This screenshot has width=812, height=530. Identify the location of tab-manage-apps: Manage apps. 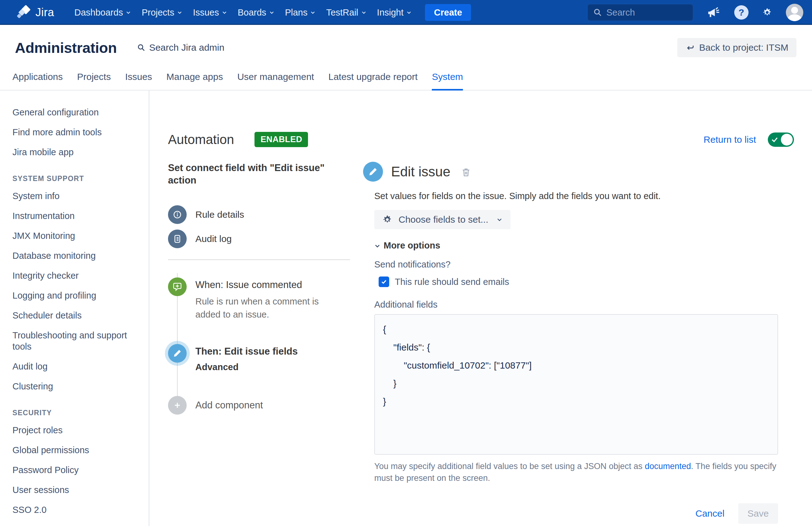
(195, 81).